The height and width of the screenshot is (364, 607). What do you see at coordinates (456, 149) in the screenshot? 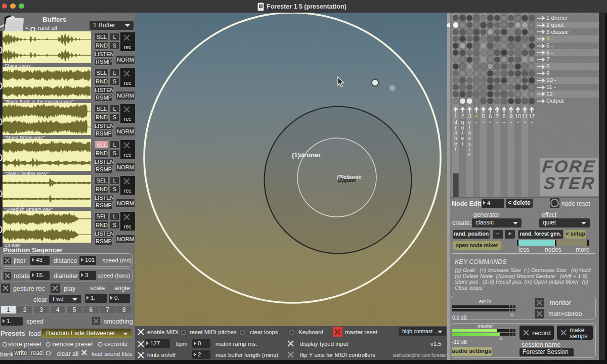
I see `svg-text: r` at bounding box center [456, 149].